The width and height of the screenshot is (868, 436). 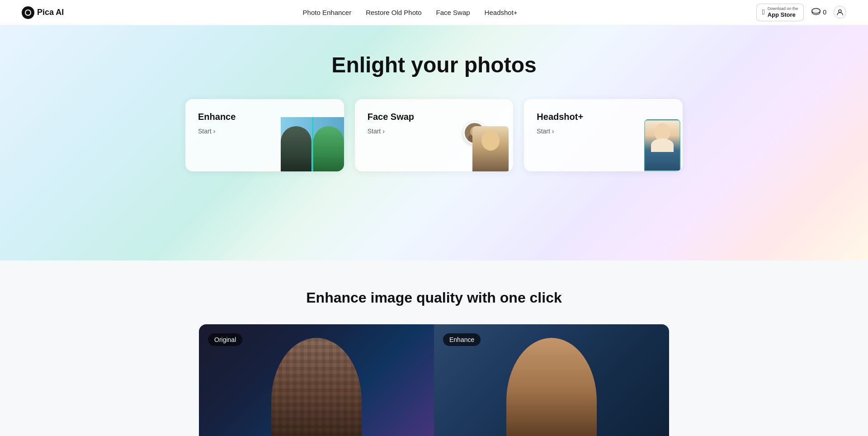 What do you see at coordinates (801, 12) in the screenshot?
I see `nav-right:  Download on the App Store 0` at bounding box center [801, 12].